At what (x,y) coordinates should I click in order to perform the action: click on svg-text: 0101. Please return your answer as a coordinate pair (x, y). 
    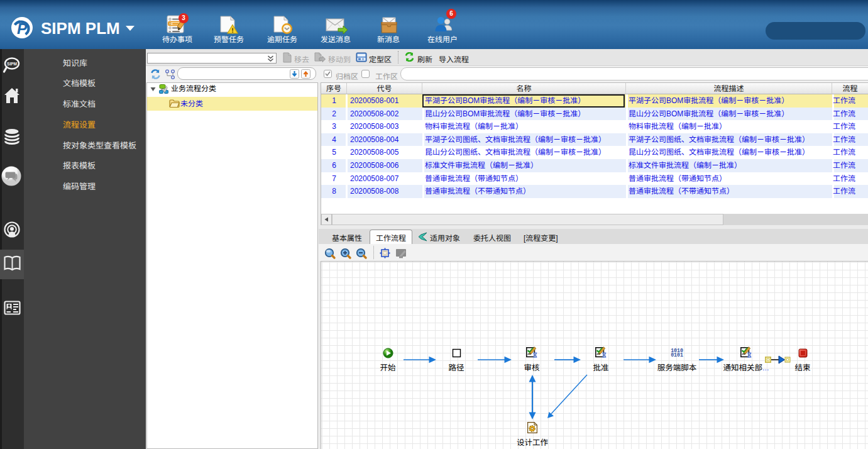
    Looking at the image, I should click on (677, 355).